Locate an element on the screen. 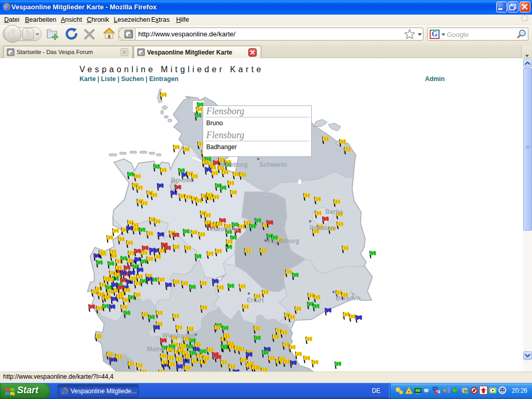 Image resolution: width=532 pixels, height=399 pixels. svg-text: Erfurt is located at coordinates (256, 300).